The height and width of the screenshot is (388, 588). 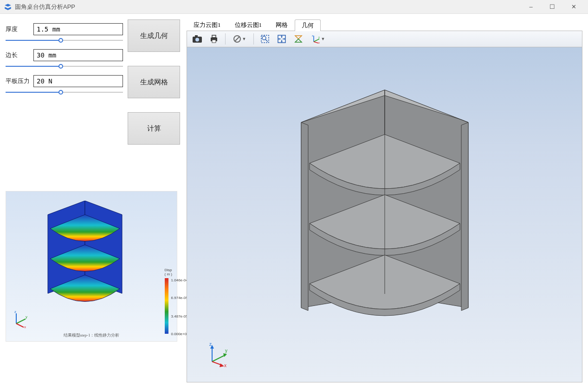 What do you see at coordinates (168, 272) in the screenshot?
I see `legend-title: Disp ( m )` at bounding box center [168, 272].